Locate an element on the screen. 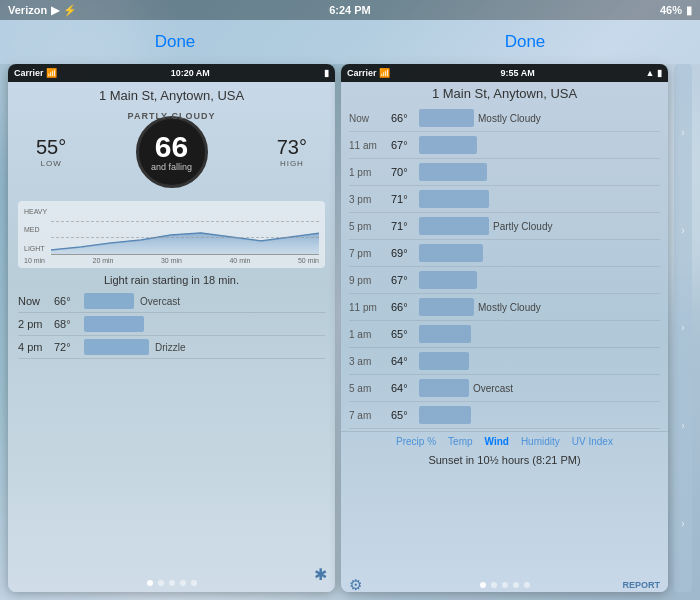 The image size is (700, 600). hd-row-3am: 3 am 64° is located at coordinates (504, 362).